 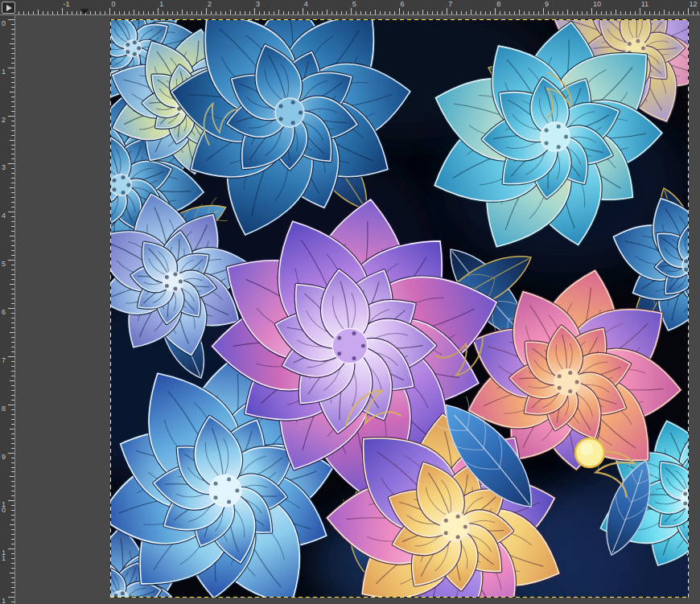 What do you see at coordinates (402, 5) in the screenshot?
I see `ruler-label: 6` at bounding box center [402, 5].